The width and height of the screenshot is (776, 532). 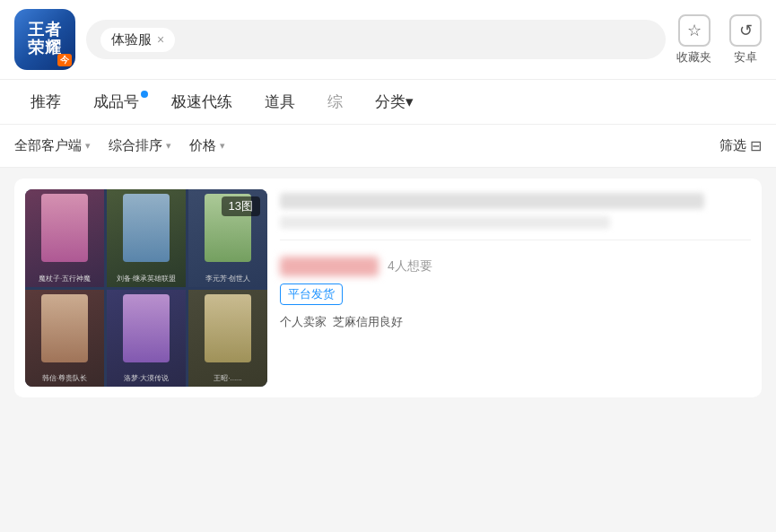 What do you see at coordinates (161, 39) in the screenshot?
I see `search-tag-close: ×` at bounding box center [161, 39].